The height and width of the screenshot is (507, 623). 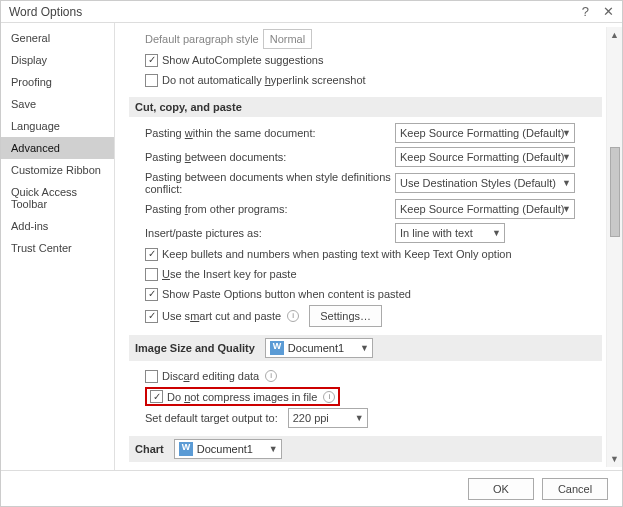 What do you see at coordinates (312, 488) in the screenshot?
I see `dialog-footer: OK Cancel` at bounding box center [312, 488].